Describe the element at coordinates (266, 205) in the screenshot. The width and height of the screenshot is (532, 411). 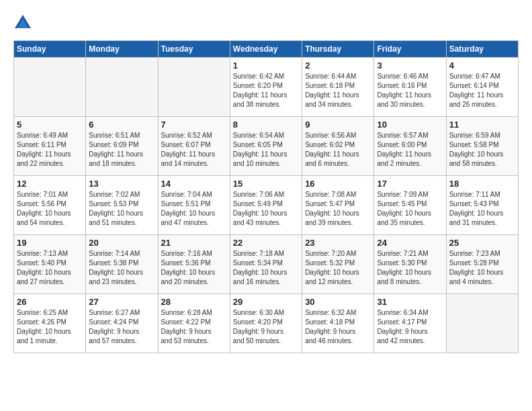
I see `calendar-cell: 15Sunrise: 7:06 AM Sunset: 5:49 PM Dayli…` at that location.